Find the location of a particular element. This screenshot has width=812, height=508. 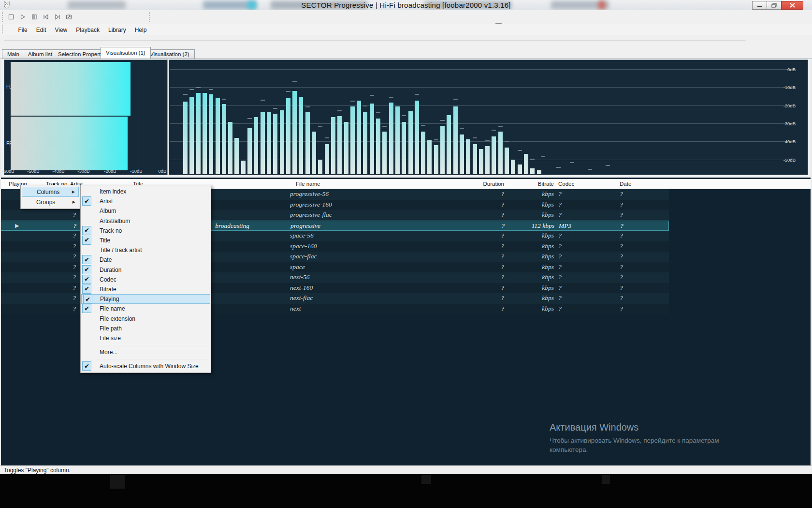

columns-menu-item-file-path: File path is located at coordinates (146, 329).